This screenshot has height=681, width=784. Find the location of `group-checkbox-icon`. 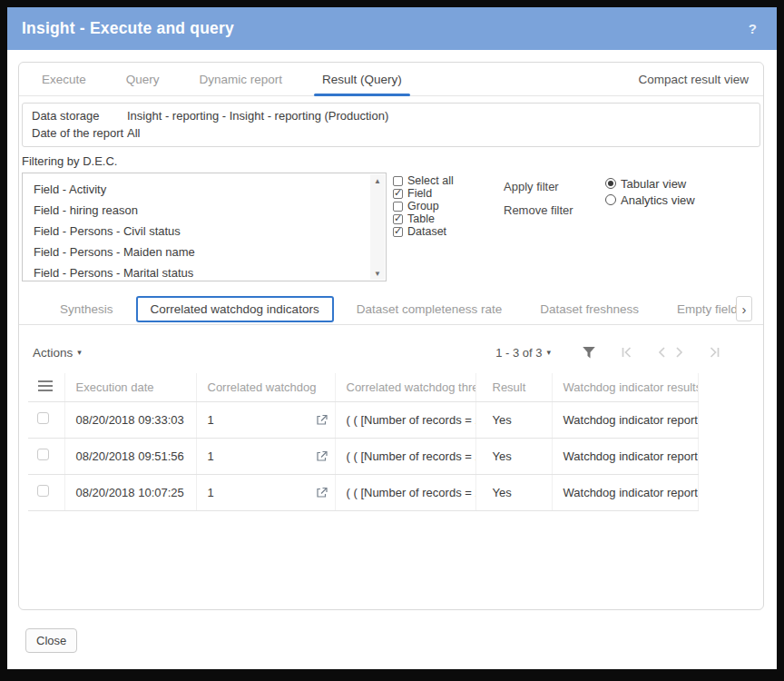

group-checkbox-icon is located at coordinates (397, 207).